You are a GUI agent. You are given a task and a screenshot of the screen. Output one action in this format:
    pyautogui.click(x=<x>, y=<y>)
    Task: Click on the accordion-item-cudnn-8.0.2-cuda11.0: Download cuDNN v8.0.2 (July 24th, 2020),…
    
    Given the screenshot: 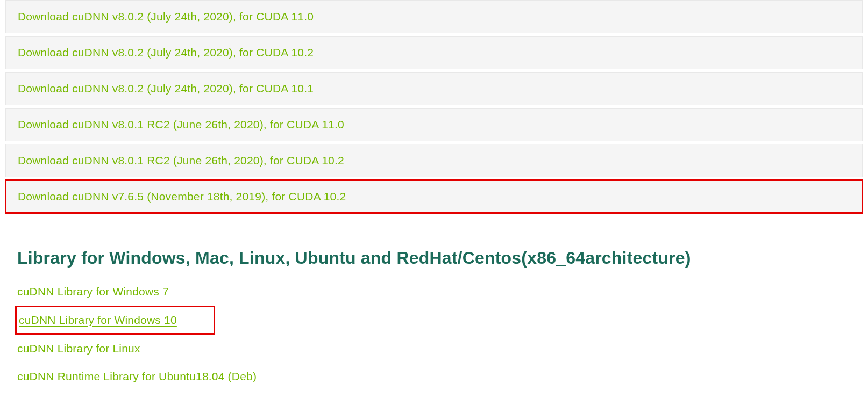 What is the action you would take?
    pyautogui.click(x=434, y=17)
    